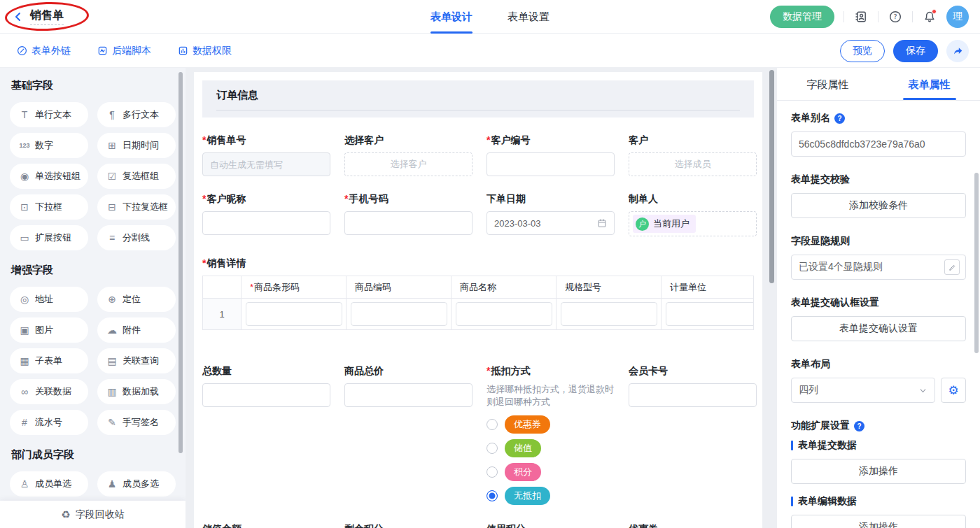 The image size is (980, 528). Describe the element at coordinates (811, 118) in the screenshot. I see `form-alias-label: 表单别名` at that location.